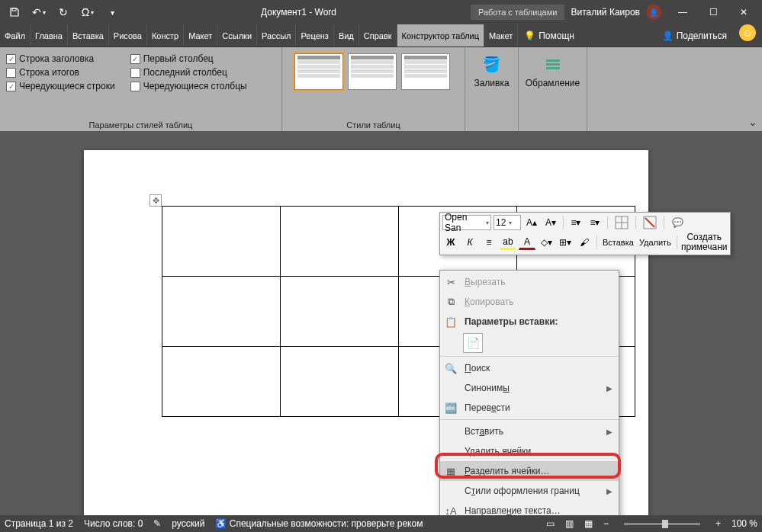  What do you see at coordinates (569, 524) in the screenshot?
I see `view-read-icon: ▥` at bounding box center [569, 524].